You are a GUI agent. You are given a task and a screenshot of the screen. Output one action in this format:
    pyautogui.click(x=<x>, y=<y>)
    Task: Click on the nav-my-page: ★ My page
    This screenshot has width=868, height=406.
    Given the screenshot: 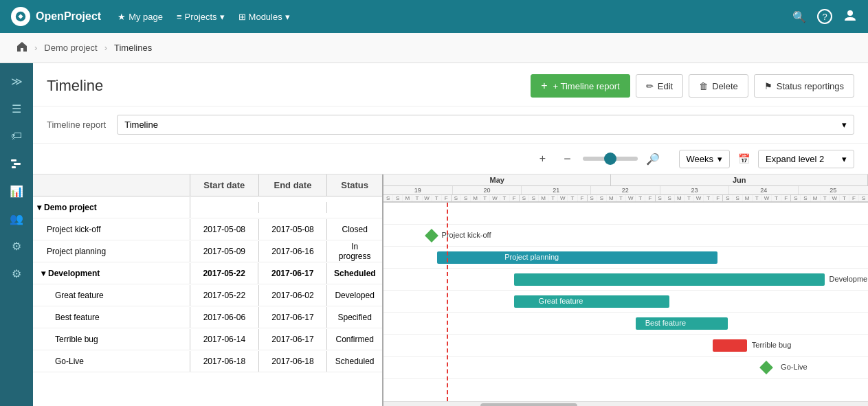 What is the action you would take?
    pyautogui.click(x=140, y=16)
    